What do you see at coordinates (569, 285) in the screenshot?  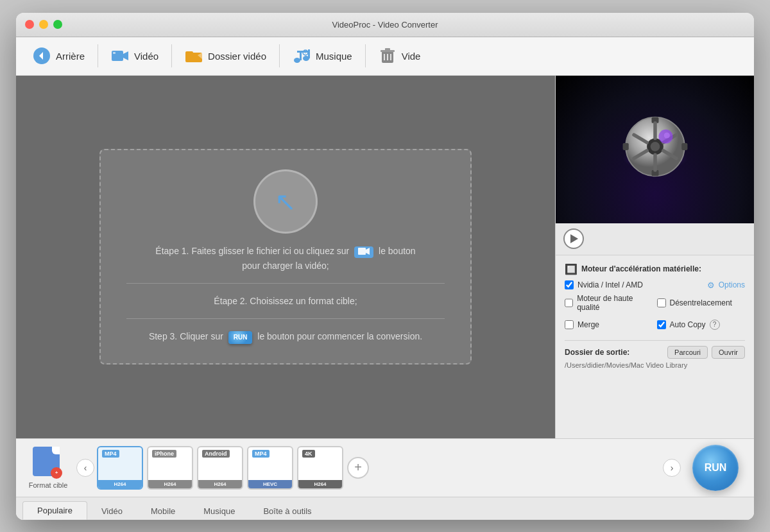 I see `nvidia-checkbox` at bounding box center [569, 285].